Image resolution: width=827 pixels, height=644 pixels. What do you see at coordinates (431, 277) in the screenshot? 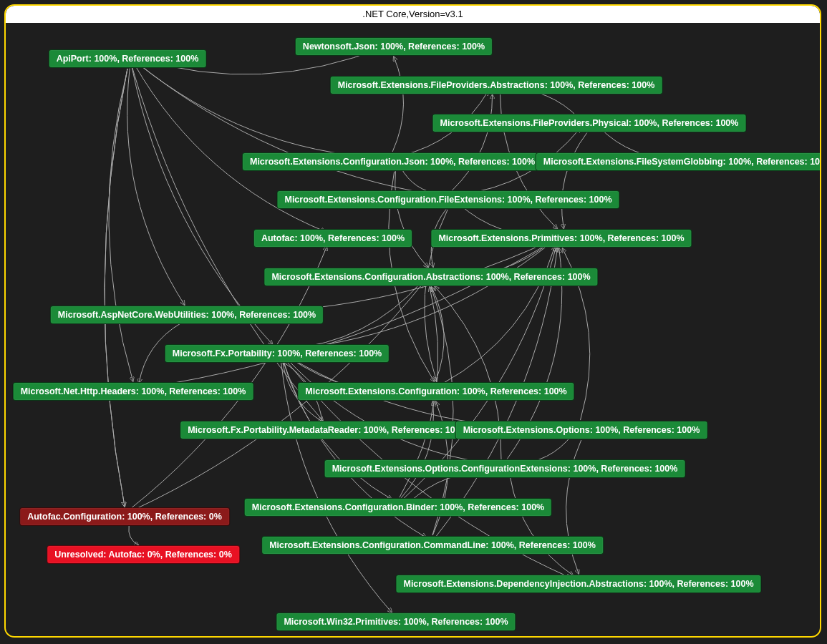
I see `graph-node-label: Microsoft.Extensions.Configuration.Abstr…` at bounding box center [431, 277].